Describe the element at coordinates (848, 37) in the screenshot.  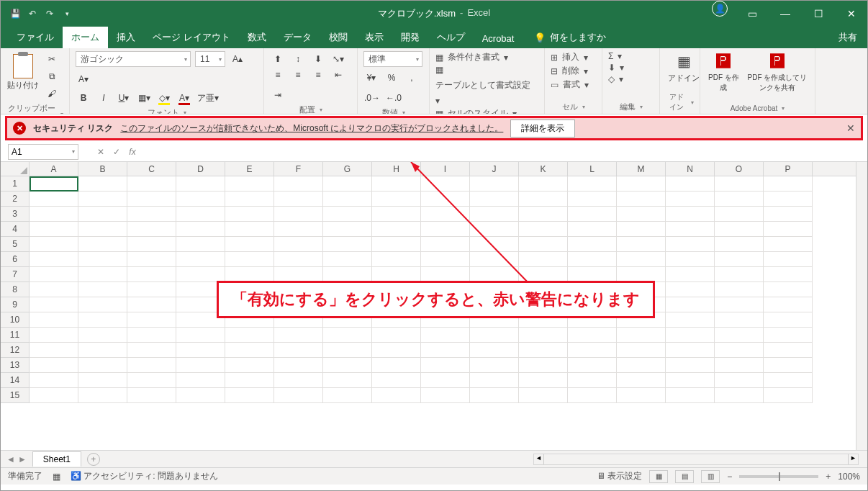
I see `share-button: 共有` at that location.